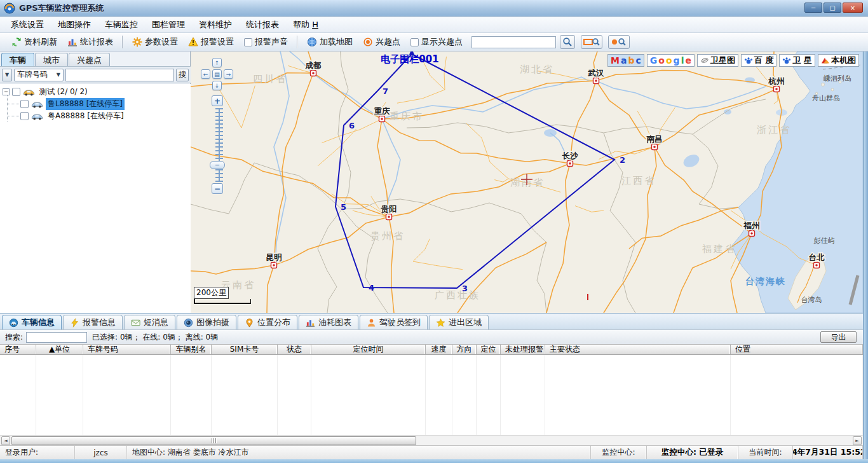 The image size is (868, 463). I want to click on status-cell: 监控中心:, so click(619, 453).